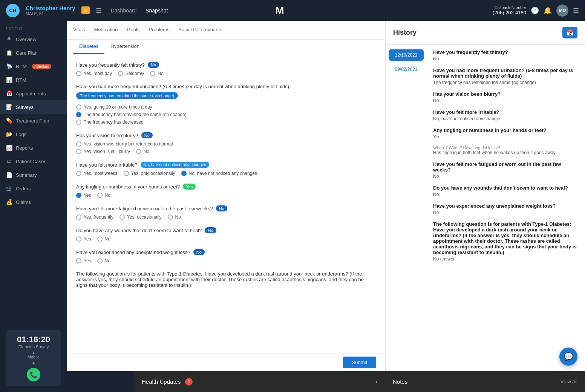 The height and width of the screenshot is (392, 585). Describe the element at coordinates (106, 30) in the screenshot. I see `tab-medication: Medication` at that location.